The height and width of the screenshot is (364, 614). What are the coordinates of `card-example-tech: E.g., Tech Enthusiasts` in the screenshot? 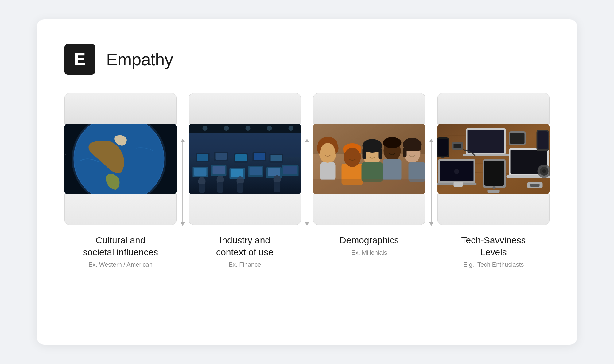 It's located at (493, 265).